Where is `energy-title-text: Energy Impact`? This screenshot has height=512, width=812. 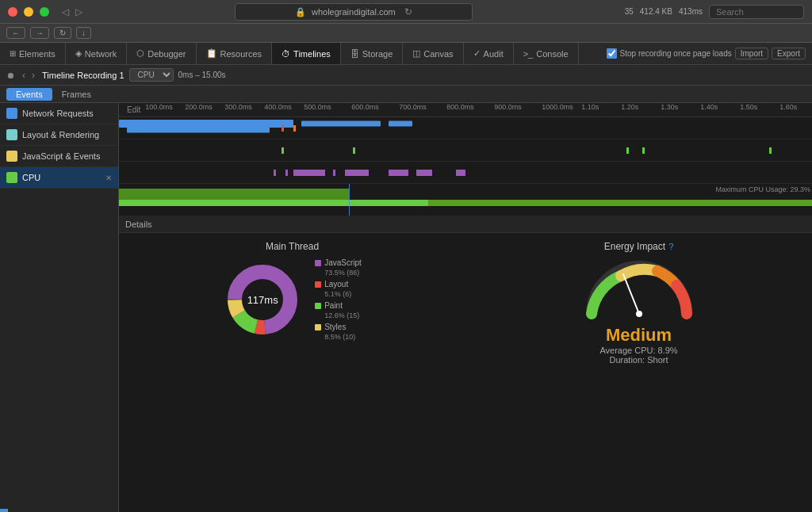
energy-title-text: Energy Impact is located at coordinates (634, 246).